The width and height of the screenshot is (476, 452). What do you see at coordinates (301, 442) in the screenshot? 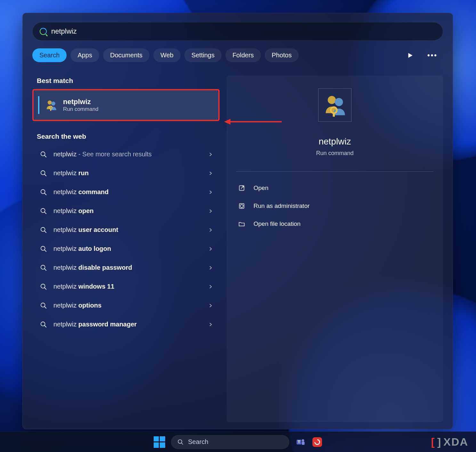
I see `teams-icon: T` at bounding box center [301, 442].